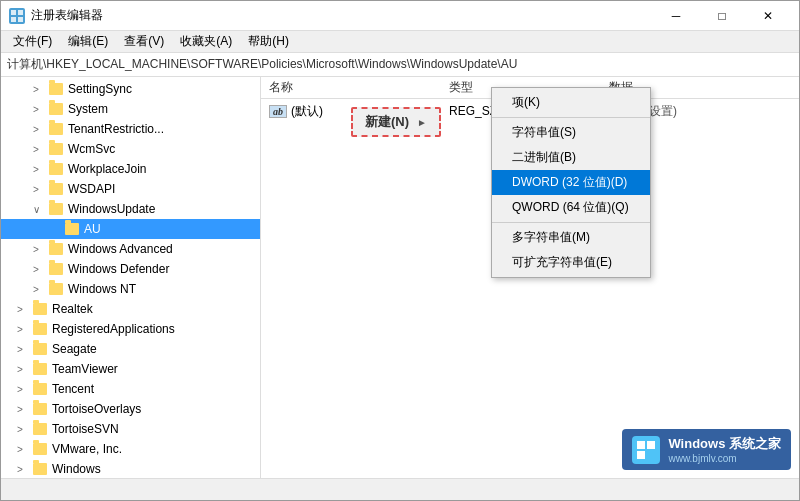 Image resolution: width=800 pixels, height=501 pixels. What do you see at coordinates (571, 238) in the screenshot?
I see `submenu-item-multistring: 多字符串值(M)` at bounding box center [571, 238].